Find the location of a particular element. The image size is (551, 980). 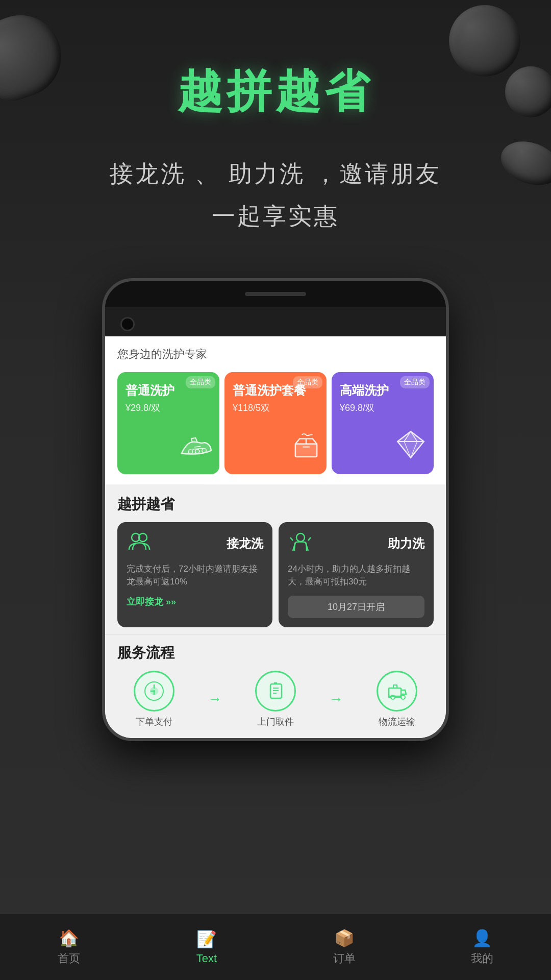

jielong-card-header: 接龙洗 is located at coordinates (195, 544).